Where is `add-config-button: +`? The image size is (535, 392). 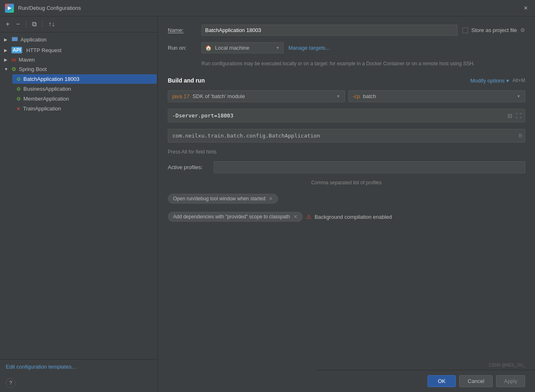 add-config-button: + is located at coordinates (7, 24).